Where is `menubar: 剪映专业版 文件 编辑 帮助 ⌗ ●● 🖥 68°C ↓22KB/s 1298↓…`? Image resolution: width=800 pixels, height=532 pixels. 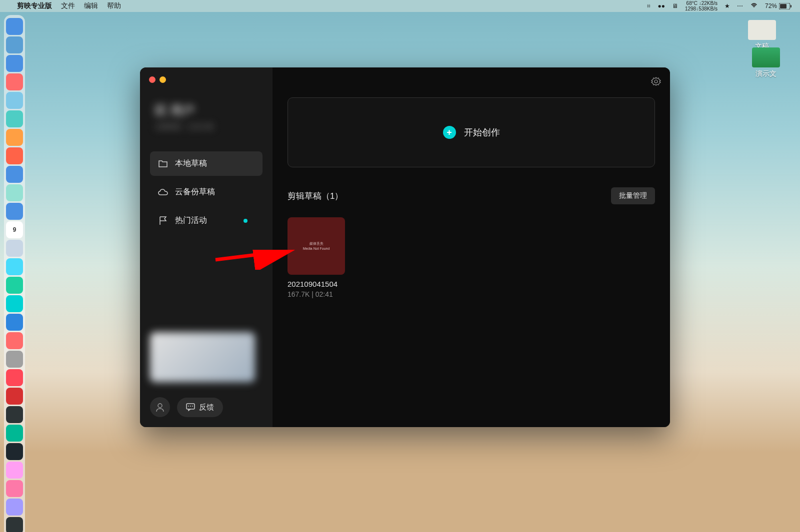 menubar: 剪映专业版 文件 编辑 帮助 ⌗ ●● 🖥 68°C ↓22KB/s 1298↓… is located at coordinates (400, 6).